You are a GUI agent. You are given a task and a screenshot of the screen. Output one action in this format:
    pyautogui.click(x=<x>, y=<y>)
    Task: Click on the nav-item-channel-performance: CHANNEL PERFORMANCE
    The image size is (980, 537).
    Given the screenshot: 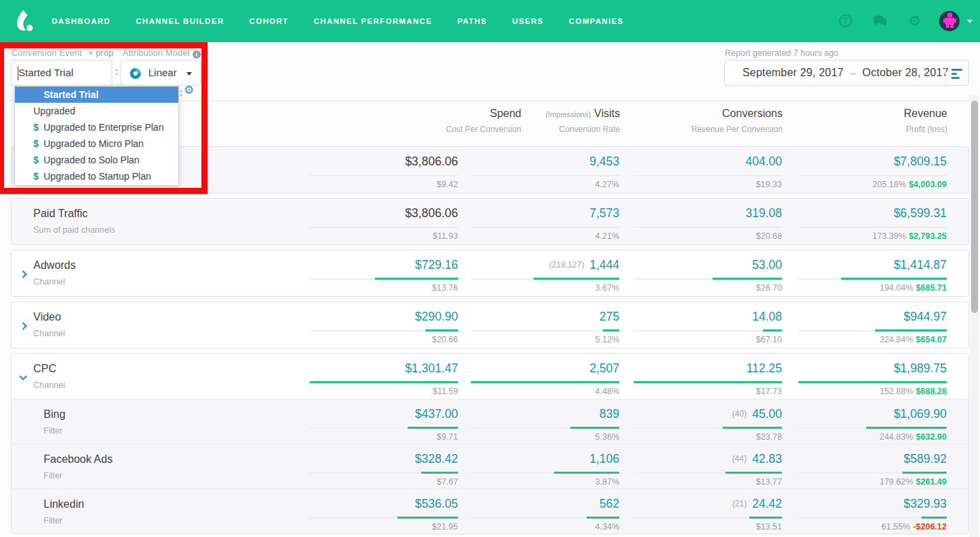 What is the action you would take?
    pyautogui.click(x=373, y=21)
    